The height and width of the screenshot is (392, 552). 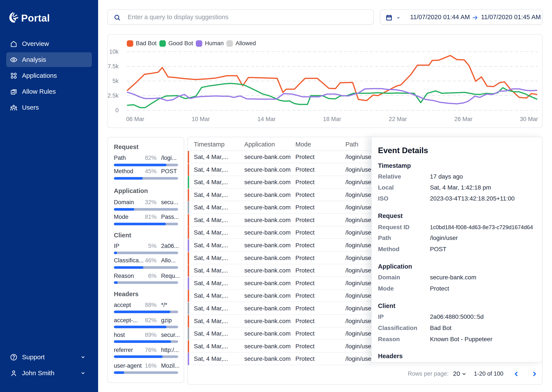 I want to click on svg-text: 0, so click(x=117, y=110).